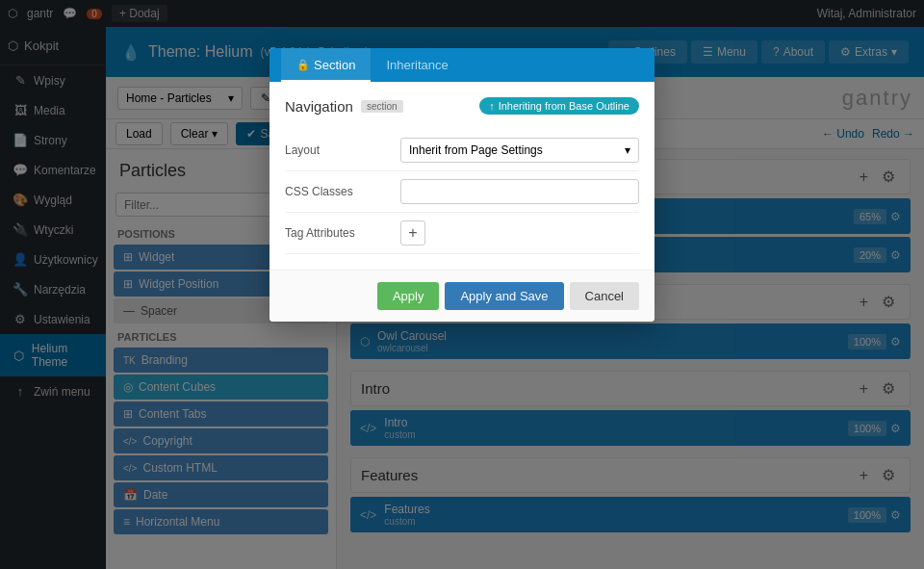  I want to click on layout-label: Layout, so click(343, 150).